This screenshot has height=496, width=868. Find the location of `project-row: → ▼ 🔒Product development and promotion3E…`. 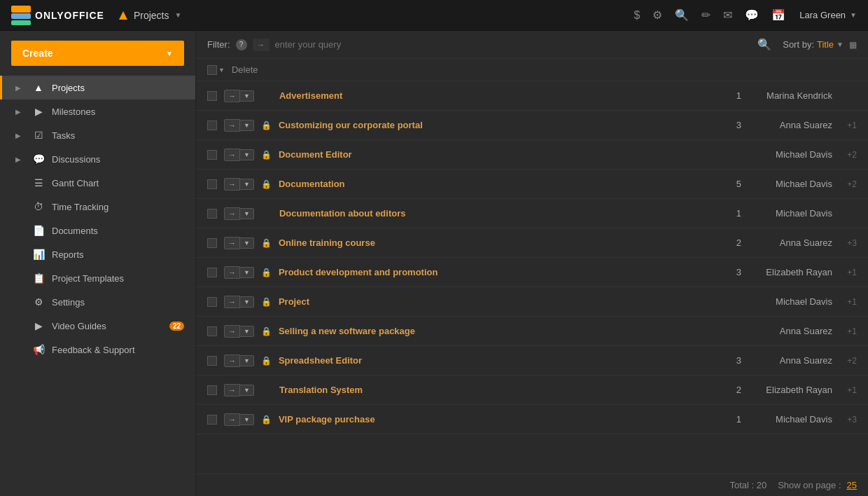

project-row: → ▼ 🔒Product development and promotion3E… is located at coordinates (532, 273).